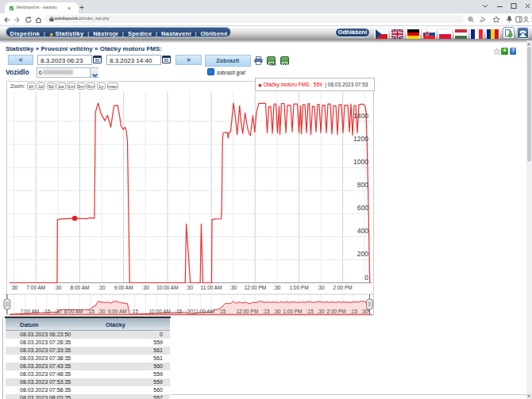 The width and height of the screenshot is (532, 399). Describe the element at coordinates (363, 185) in the screenshot. I see `svg-text: 800` at that location.